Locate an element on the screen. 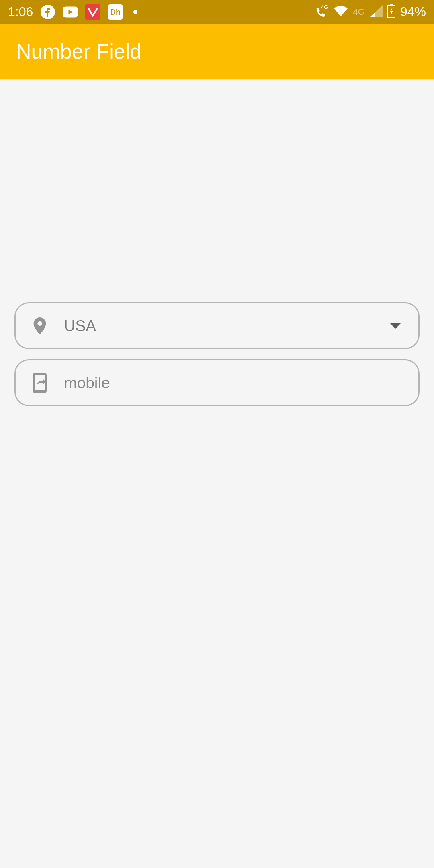 The image size is (434, 868). location-pin-icon is located at coordinates (40, 326).